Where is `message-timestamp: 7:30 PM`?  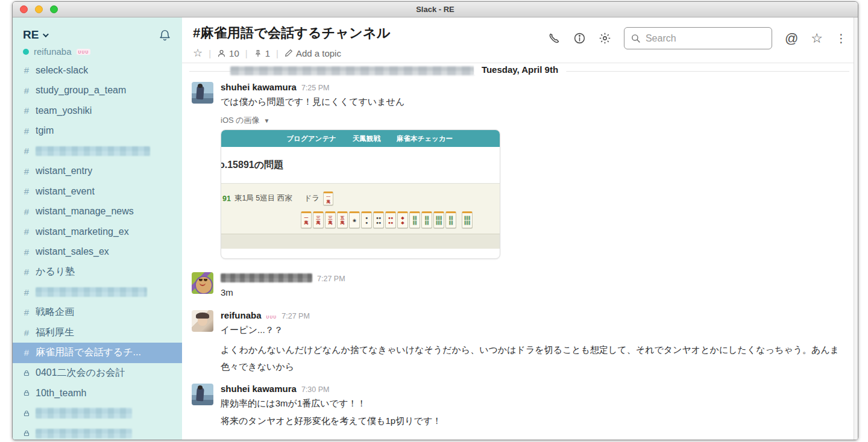 message-timestamp: 7:30 PM is located at coordinates (316, 390).